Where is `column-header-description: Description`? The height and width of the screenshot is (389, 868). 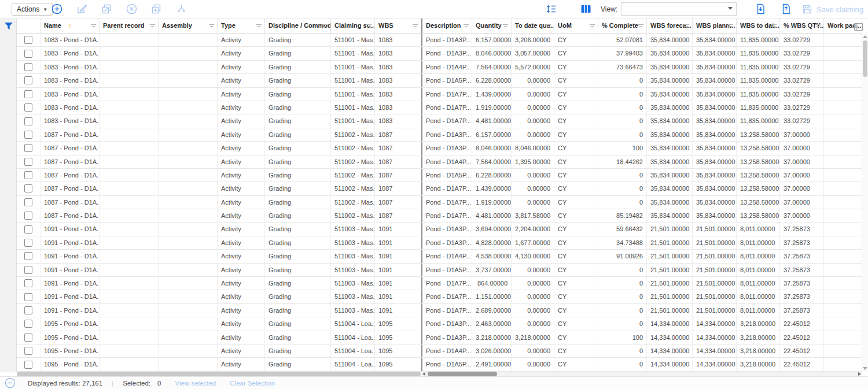
column-header-description: Description is located at coordinates (447, 25).